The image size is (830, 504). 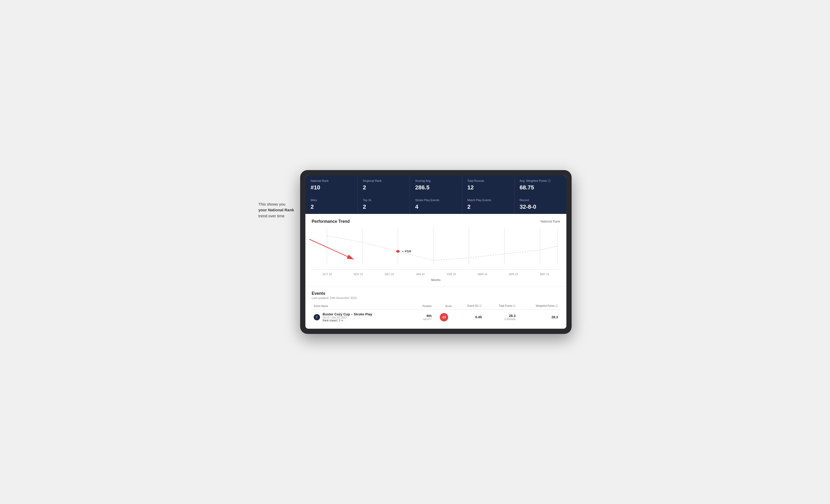 What do you see at coordinates (348, 314) in the screenshot?
I see `event-name: Buster Cozy Cup – Stroke Play` at bounding box center [348, 314].